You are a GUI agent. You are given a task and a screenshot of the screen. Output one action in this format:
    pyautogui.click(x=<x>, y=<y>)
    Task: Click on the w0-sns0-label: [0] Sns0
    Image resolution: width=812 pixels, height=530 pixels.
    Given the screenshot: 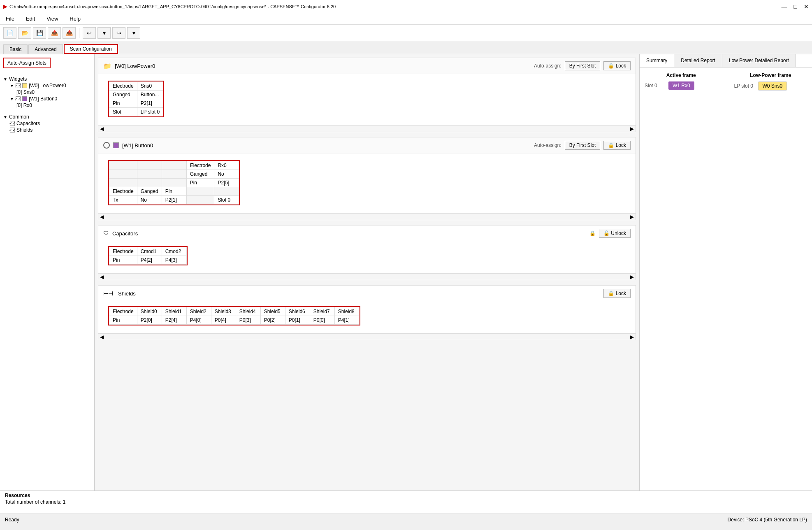 What is the action you would take?
    pyautogui.click(x=26, y=92)
    